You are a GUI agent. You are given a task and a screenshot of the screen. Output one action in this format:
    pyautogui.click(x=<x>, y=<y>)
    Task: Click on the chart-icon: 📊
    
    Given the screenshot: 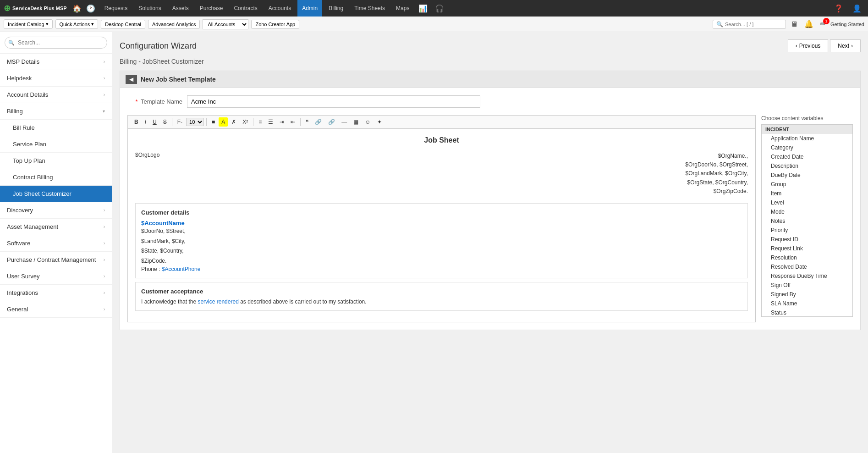 What is the action you would take?
    pyautogui.click(x=423, y=8)
    